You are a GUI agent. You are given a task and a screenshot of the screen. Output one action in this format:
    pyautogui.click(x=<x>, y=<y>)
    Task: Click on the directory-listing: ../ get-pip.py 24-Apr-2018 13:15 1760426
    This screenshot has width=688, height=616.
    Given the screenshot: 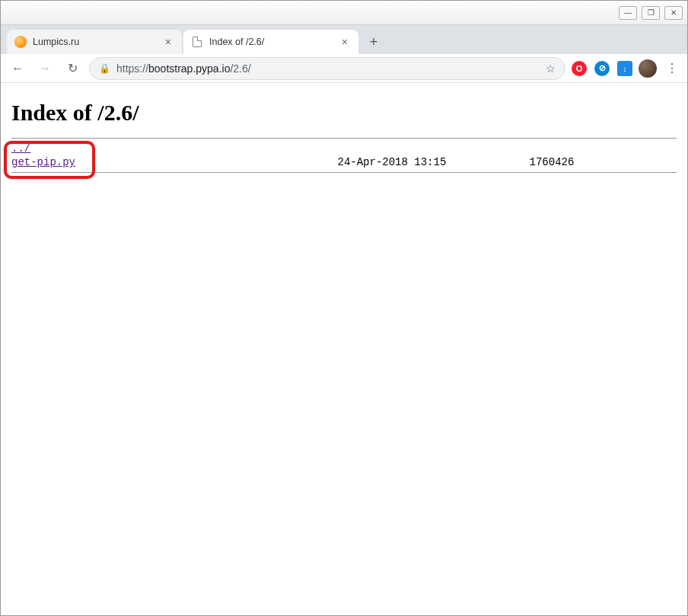 What is the action you would take?
    pyautogui.click(x=344, y=155)
    